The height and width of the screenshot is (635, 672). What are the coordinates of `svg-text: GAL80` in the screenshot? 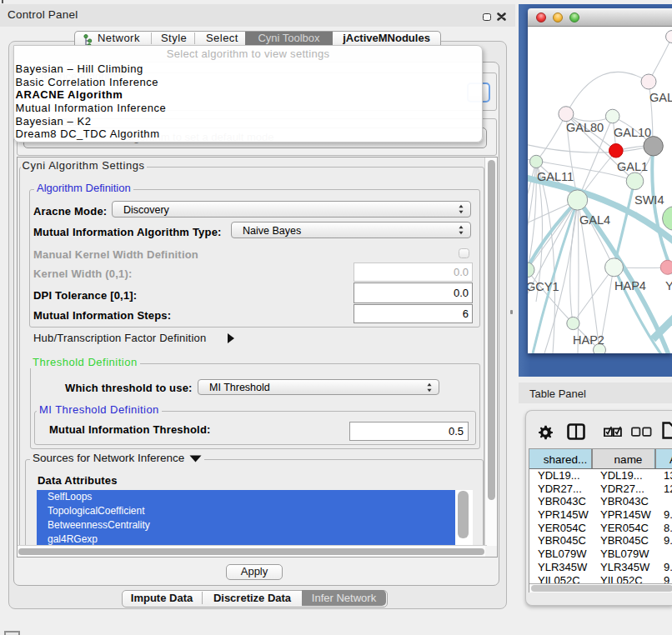 It's located at (585, 128).